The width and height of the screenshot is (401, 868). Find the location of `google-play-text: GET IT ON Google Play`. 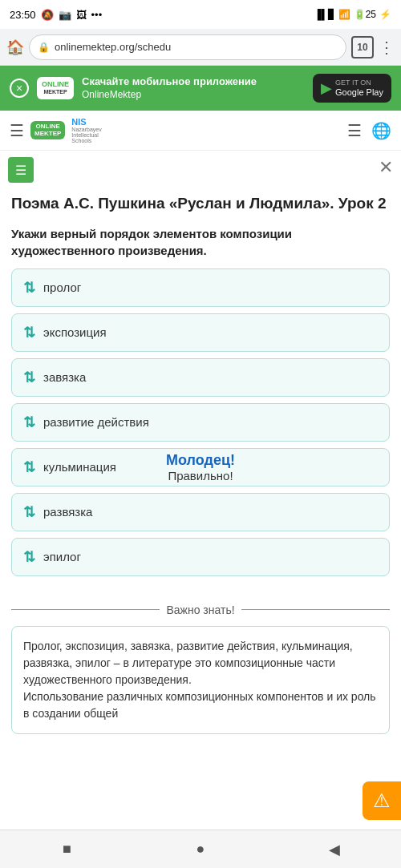

google-play-text: GET IT ON Google Play is located at coordinates (359, 88).